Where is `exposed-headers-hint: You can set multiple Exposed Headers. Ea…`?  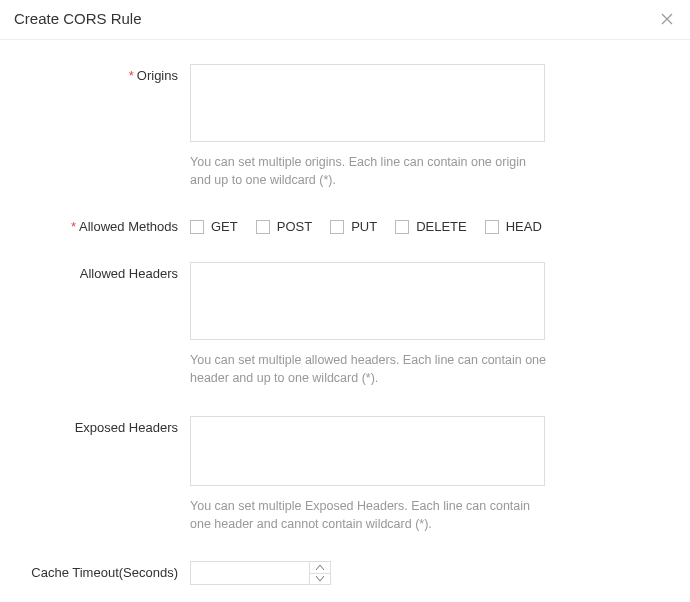
exposed-headers-hint: You can set multiple Exposed Headers. Ea… is located at coordinates (370, 515).